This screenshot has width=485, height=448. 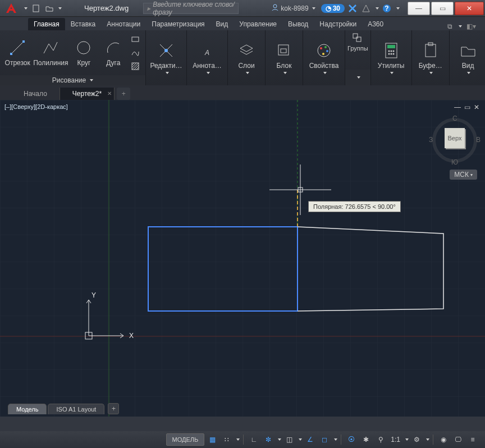 I want to click on clipboard-label: Буфе…, so click(x=431, y=66).